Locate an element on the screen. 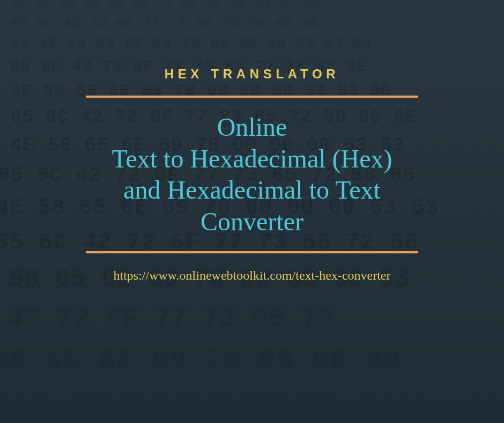 Image resolution: width=504 pixels, height=423 pixels. source-url: https://www.onlinewebtoolkit.com/text-he… is located at coordinates (252, 276).